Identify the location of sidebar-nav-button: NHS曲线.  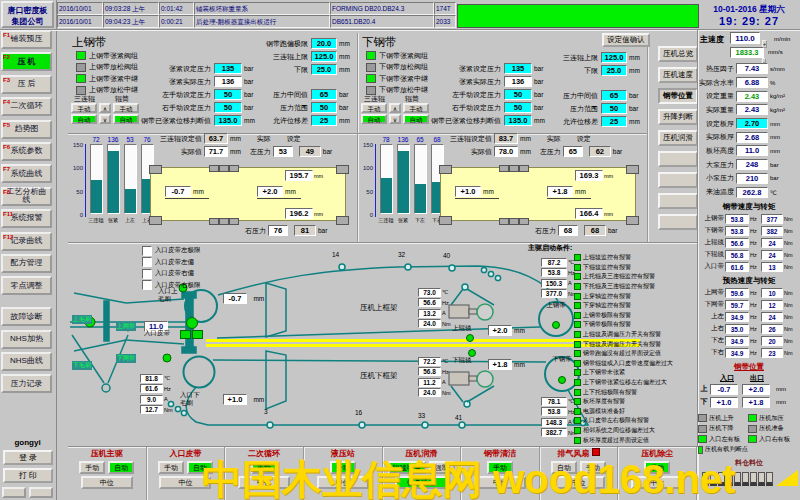
(26, 362).